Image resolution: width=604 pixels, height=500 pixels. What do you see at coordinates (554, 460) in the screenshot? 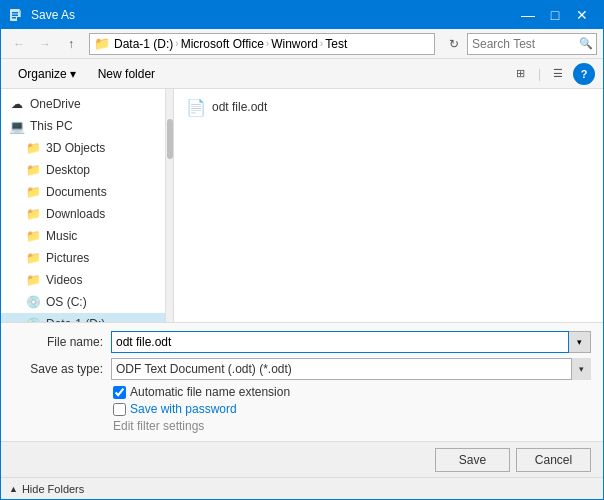
I see `cancel-button: Cancel` at bounding box center [554, 460].